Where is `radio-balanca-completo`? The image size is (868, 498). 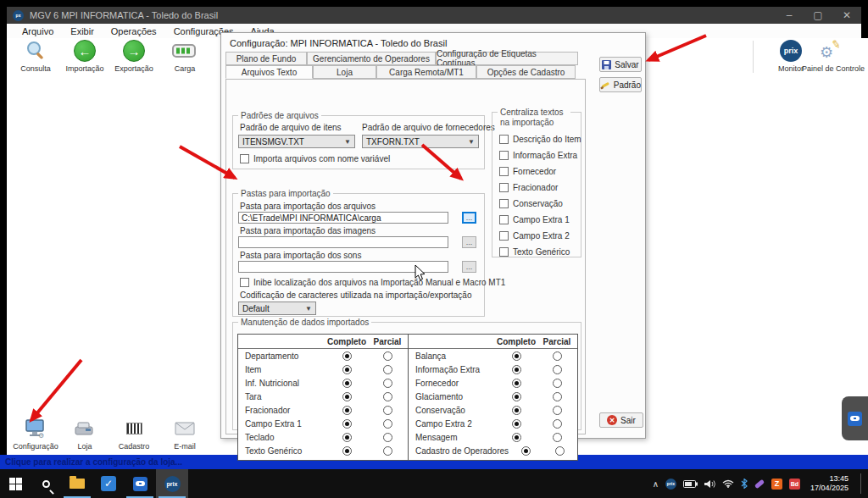 radio-balanca-completo is located at coordinates (517, 356).